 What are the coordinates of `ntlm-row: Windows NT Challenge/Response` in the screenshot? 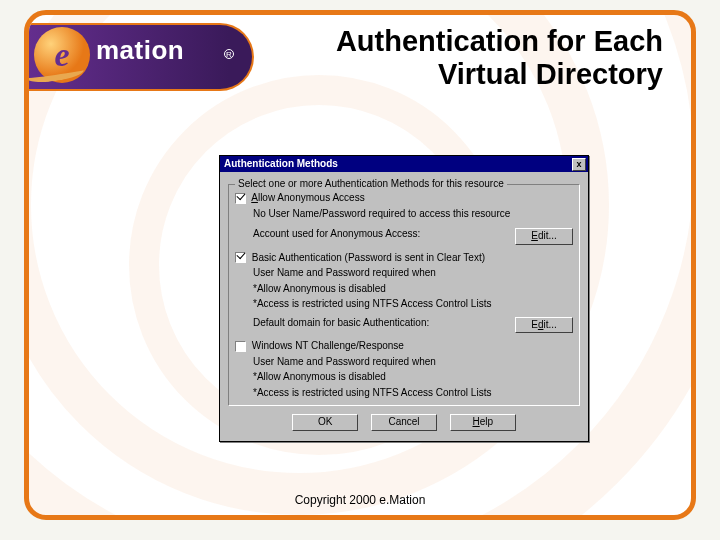 It's located at (404, 346).